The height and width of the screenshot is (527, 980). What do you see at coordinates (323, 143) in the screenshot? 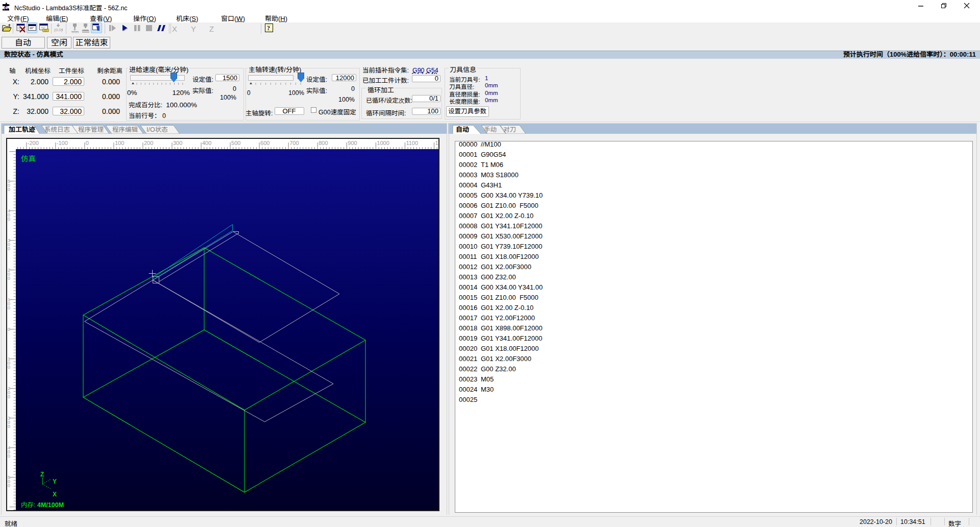
I see `svg-text: 800` at bounding box center [323, 143].